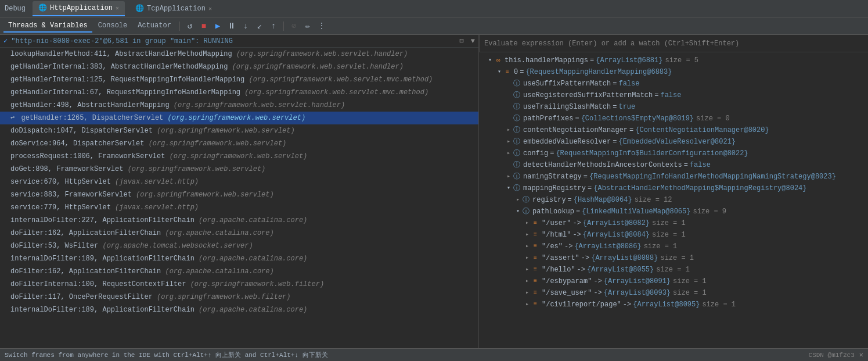 The image size is (868, 361). What do you see at coordinates (218, 26) in the screenshot?
I see `toolbar-btn-resume: ▶` at bounding box center [218, 26].